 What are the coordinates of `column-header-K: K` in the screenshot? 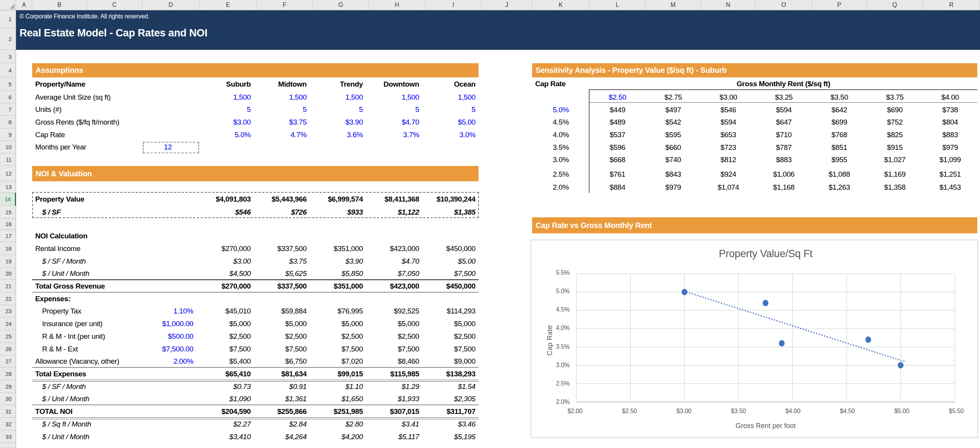 It's located at (561, 5).